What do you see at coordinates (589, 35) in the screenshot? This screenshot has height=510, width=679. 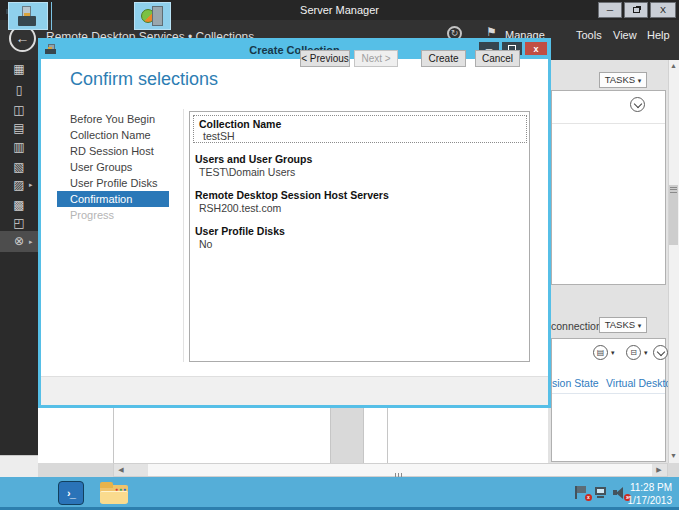 I see `menu-tools: Tools` at bounding box center [589, 35].